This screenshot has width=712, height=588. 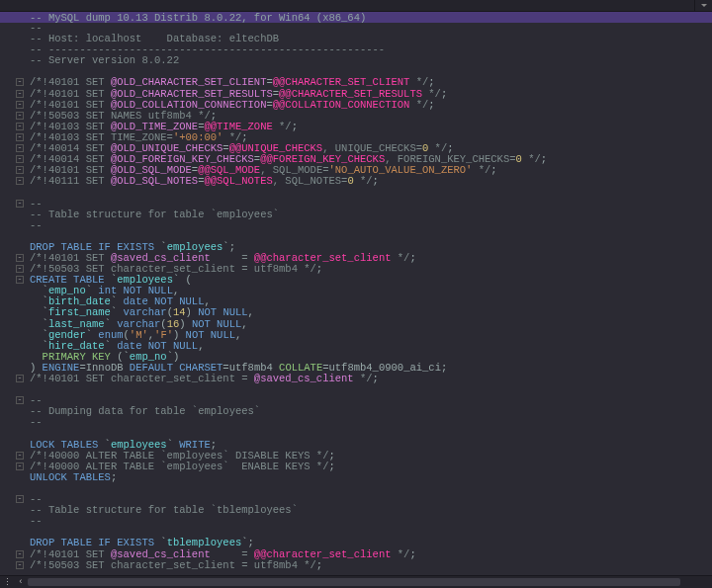 What do you see at coordinates (356, 581) in the screenshot?
I see `bottom-bar: ⋮ ‹` at bounding box center [356, 581].